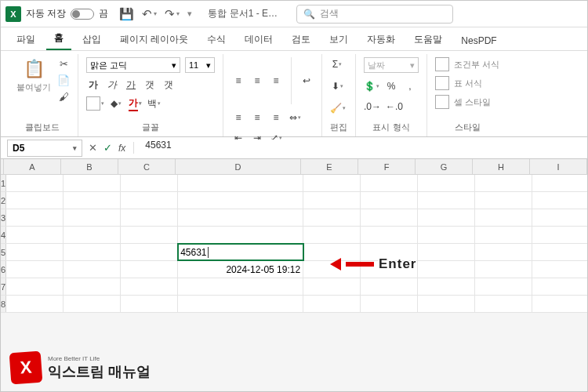 This screenshot has width=588, height=392. What do you see at coordinates (332, 287) in the screenshot?
I see `cell-E7` at bounding box center [332, 287].